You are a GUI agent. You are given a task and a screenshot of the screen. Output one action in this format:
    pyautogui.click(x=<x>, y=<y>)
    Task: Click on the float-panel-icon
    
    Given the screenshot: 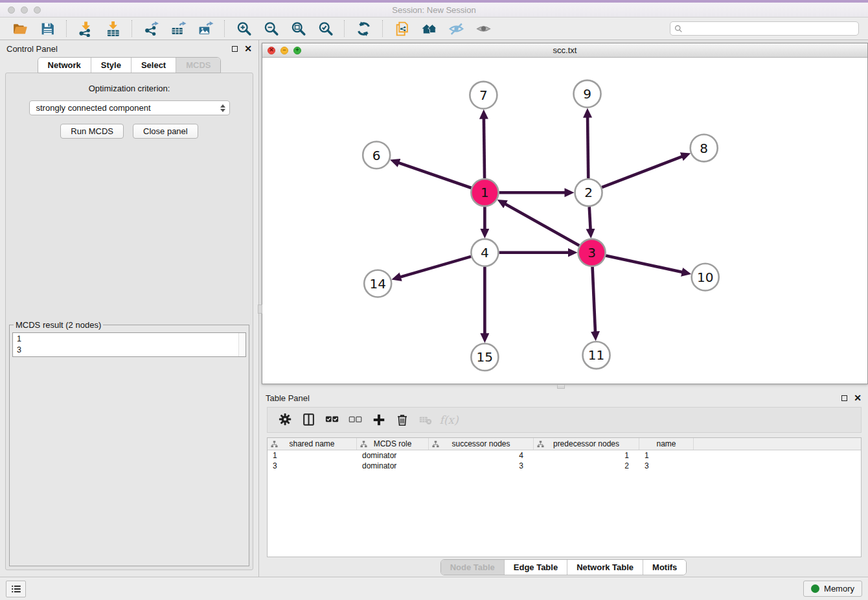 What is the action you would take?
    pyautogui.click(x=234, y=49)
    